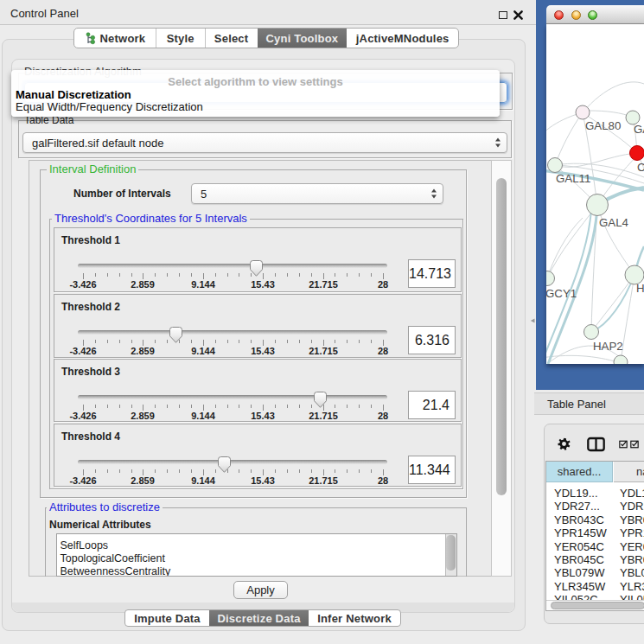 The height and width of the screenshot is (644, 644). What do you see at coordinates (614, 223) in the screenshot?
I see `svg-text: GAL4` at bounding box center [614, 223].